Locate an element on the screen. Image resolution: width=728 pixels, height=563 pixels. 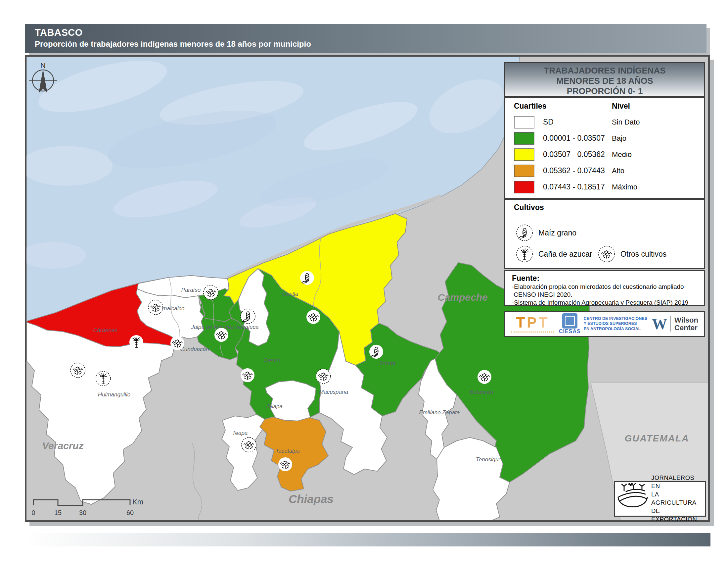
scale-tick-30: 30 is located at coordinates (83, 513).